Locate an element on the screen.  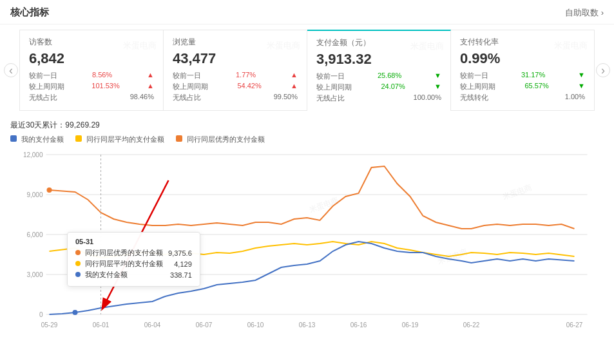
svg-text: 06-16 is located at coordinates (359, 325).